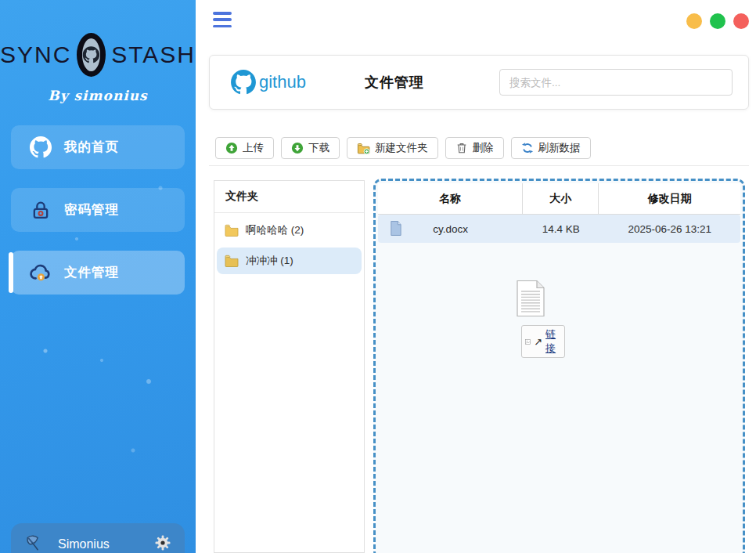 The width and height of the screenshot is (756, 553). Describe the element at coordinates (98, 147) in the screenshot. I see `sidebar-item-home: 我的首页` at that location.